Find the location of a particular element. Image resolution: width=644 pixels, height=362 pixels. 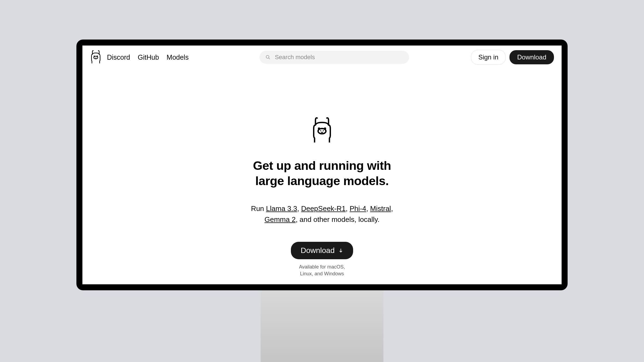

nav-links: Discord GitHub Models is located at coordinates (148, 57).